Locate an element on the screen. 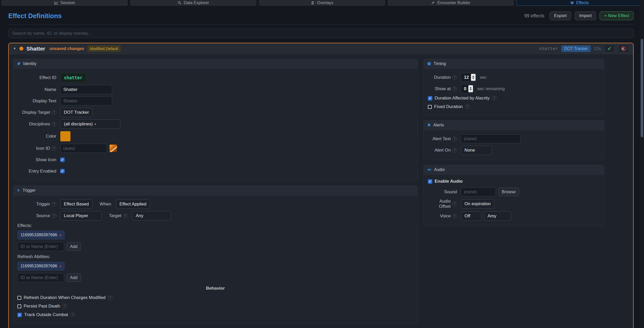 This screenshot has height=328, width=644. fixed-duration-label: Fixed Duration is located at coordinates (448, 107).